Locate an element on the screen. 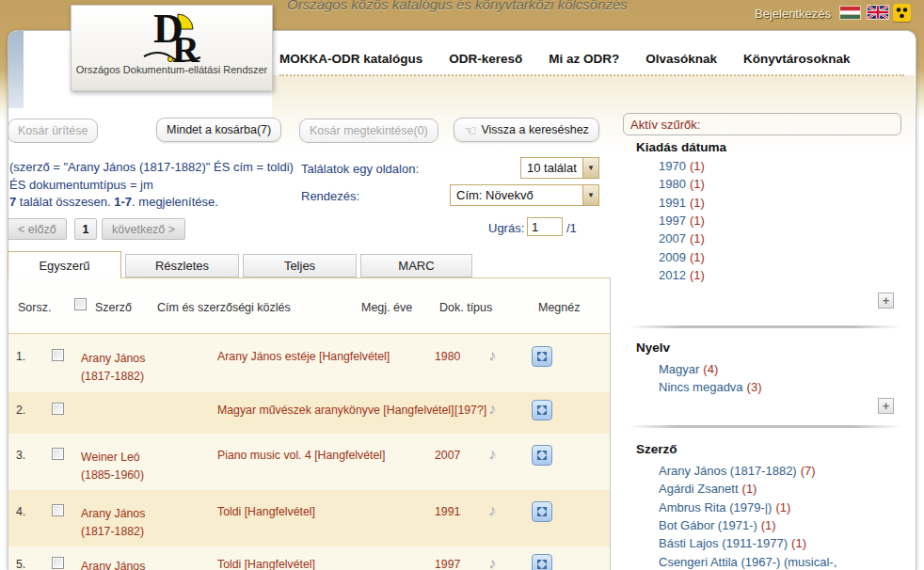 Image resolution: width=924 pixels, height=570 pixels. publish-year: 1997 is located at coordinates (448, 564).